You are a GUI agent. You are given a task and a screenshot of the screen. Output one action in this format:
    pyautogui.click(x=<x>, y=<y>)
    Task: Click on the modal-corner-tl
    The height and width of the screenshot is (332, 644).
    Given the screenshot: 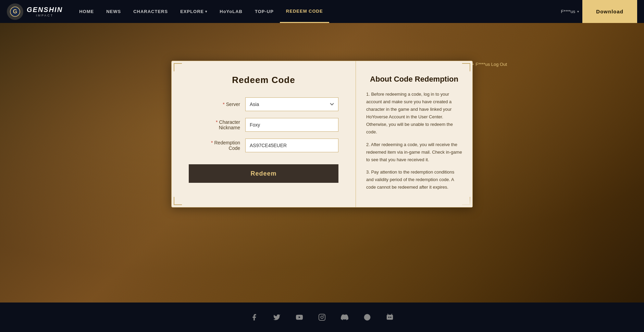 What is the action you would take?
    pyautogui.click(x=178, y=67)
    